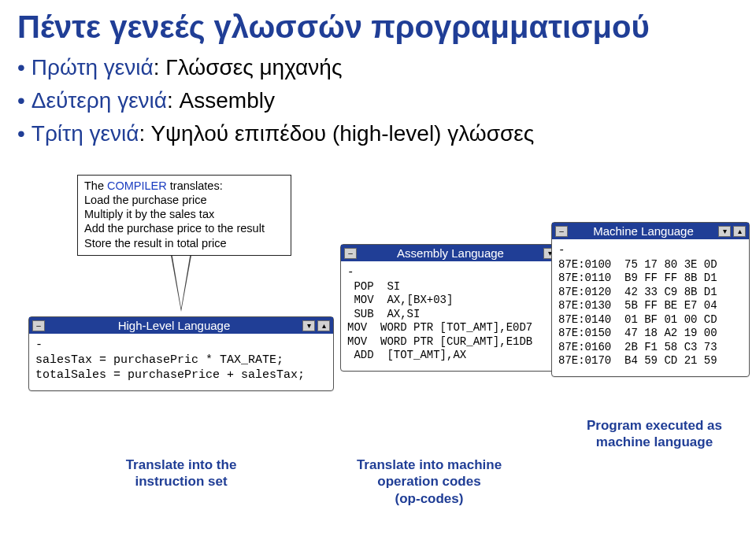 The height and width of the screenshot is (536, 756). Describe the element at coordinates (650, 308) in the screenshot. I see `window-body-ml: - 87E:0100 75 17 80 3E 0D 87E:0110 B9 FF…` at that location.